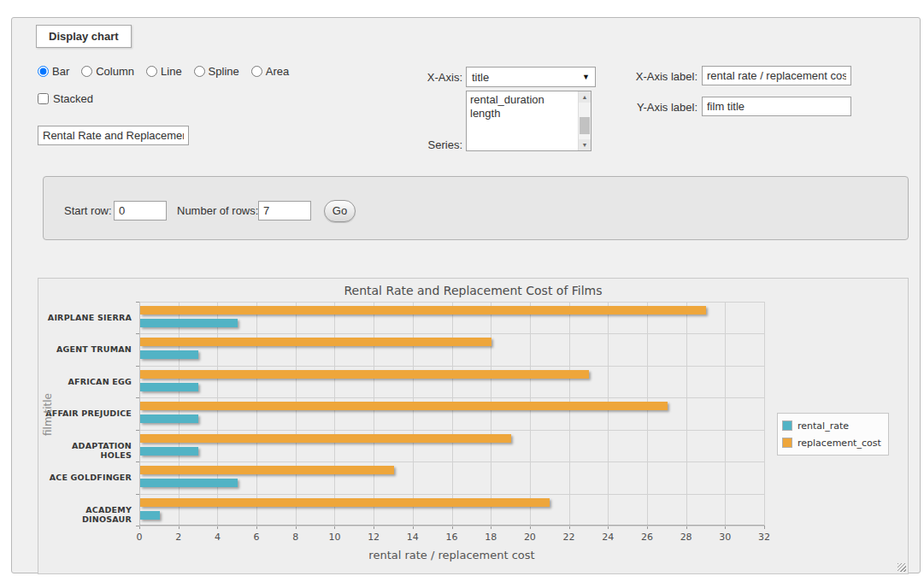 The height and width of the screenshot is (582, 924). Describe the element at coordinates (650, 77) in the screenshot. I see `x-axis-label-text: X-Axis label:` at that location.